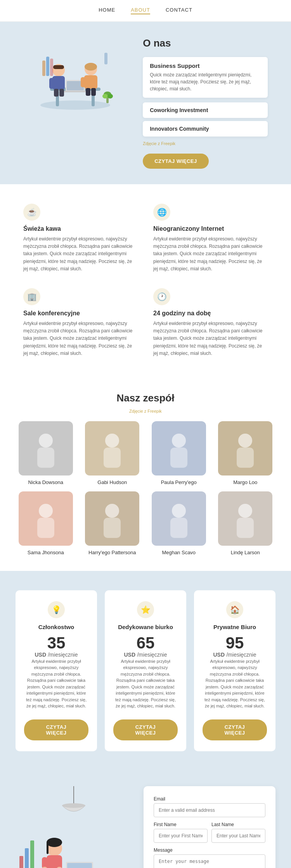 This screenshot has width=291, height=868. What do you see at coordinates (205, 144) in the screenshot?
I see `hero-freepik-link: Zdjęcie z Freepik` at bounding box center [205, 144].